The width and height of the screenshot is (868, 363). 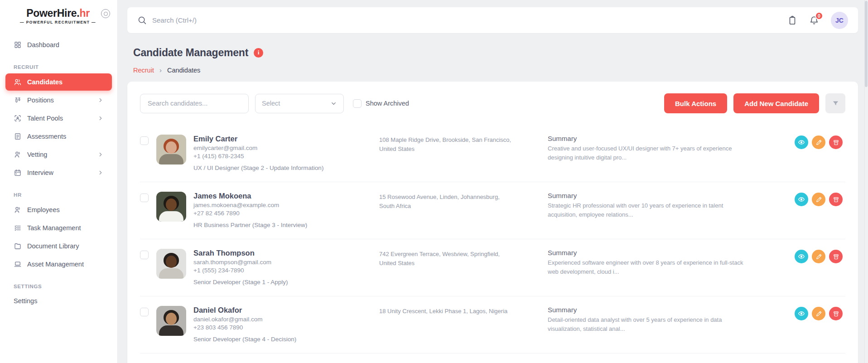 I want to click on candidate-phone: +1 (415) 678-2345, so click(x=283, y=156).